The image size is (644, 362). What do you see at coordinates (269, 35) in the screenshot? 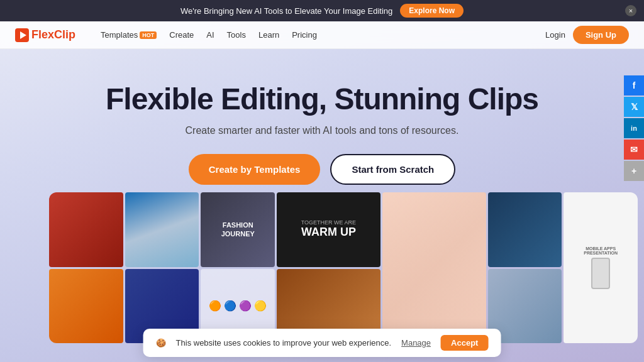
I see `nav-item-learn: Learn` at bounding box center [269, 35].